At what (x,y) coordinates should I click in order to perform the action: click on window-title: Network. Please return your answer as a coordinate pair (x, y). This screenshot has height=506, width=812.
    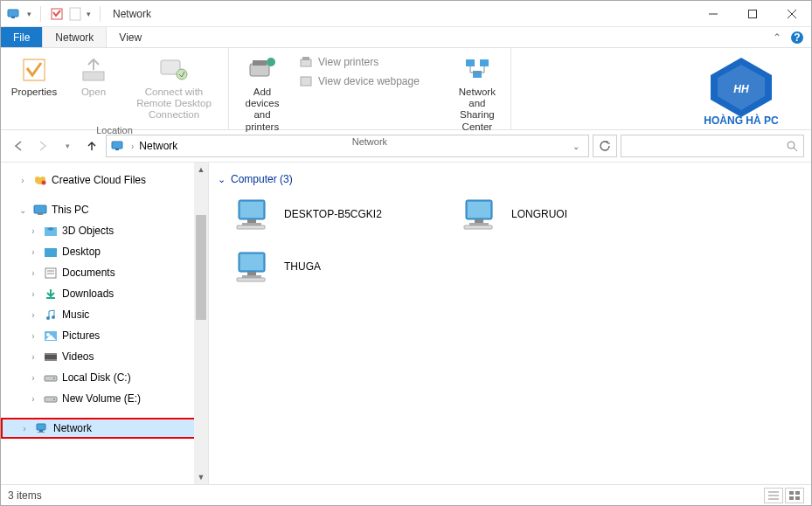
    Looking at the image, I should click on (132, 14).